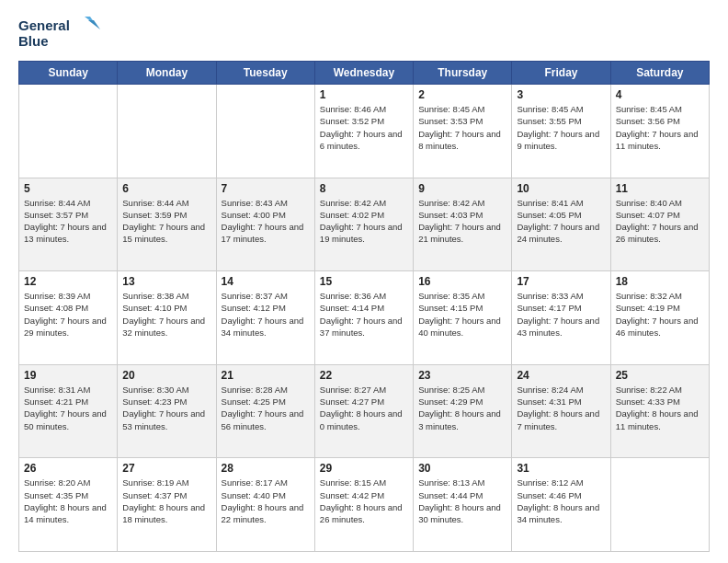 Image resolution: width=728 pixels, height=563 pixels. Describe the element at coordinates (364, 408) in the screenshot. I see `day-info: Sunrise: 8:27 AM Sunset: 4:27 PM Dayligh…` at that location.